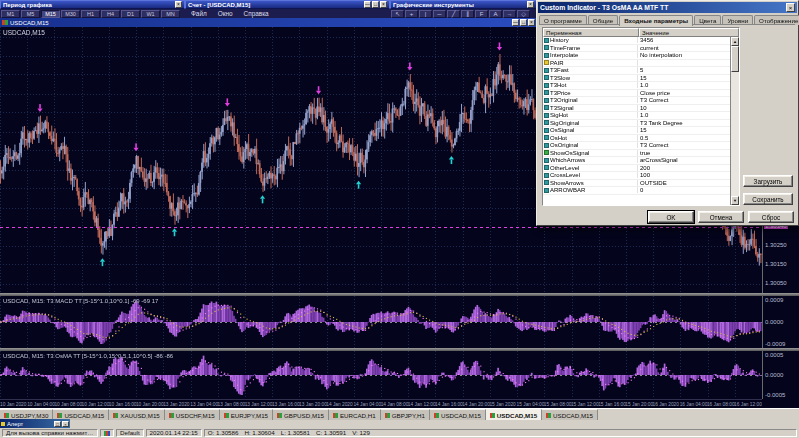 This screenshot has width=799, height=438. I want to click on param-row: CrossLevel100, so click(636, 176).